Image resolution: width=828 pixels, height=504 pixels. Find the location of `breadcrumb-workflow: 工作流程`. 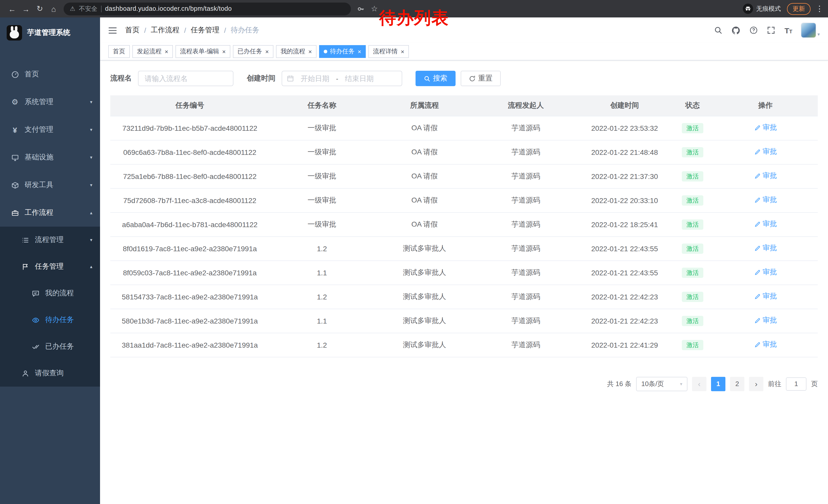

breadcrumb-workflow: 工作流程 is located at coordinates (165, 30).